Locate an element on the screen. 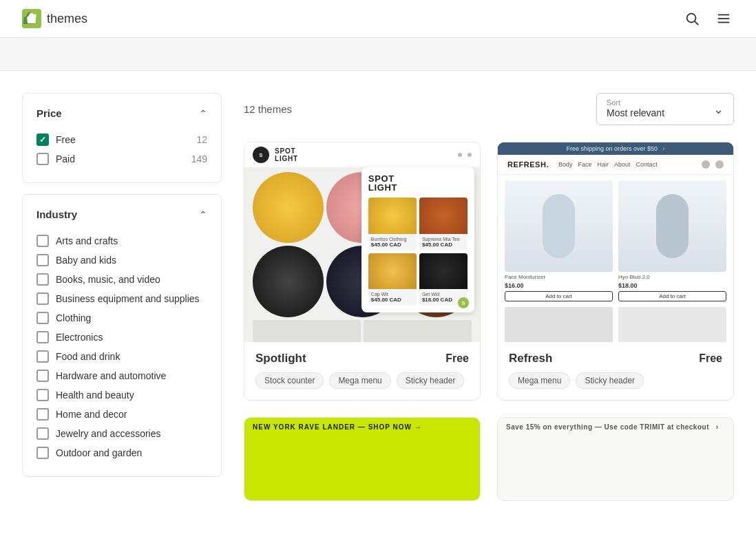 This screenshot has width=756, height=543. price-chevron-icon: ⌃ is located at coordinates (203, 114).